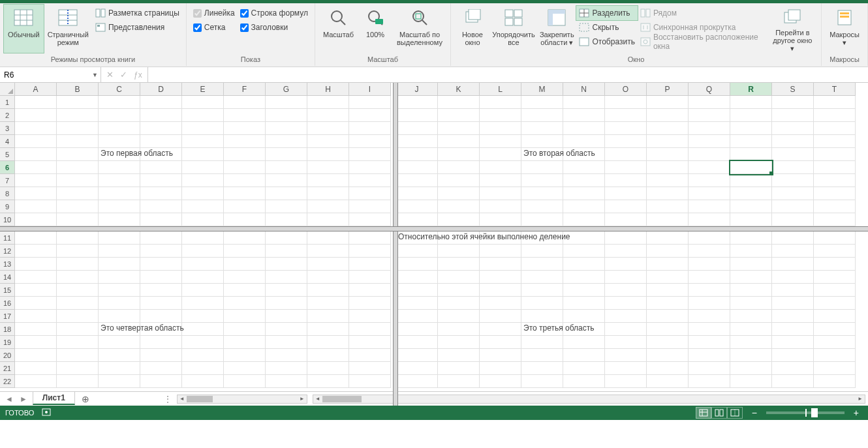  Describe the element at coordinates (709, 89) in the screenshot. I see `col-header: Q` at that location.